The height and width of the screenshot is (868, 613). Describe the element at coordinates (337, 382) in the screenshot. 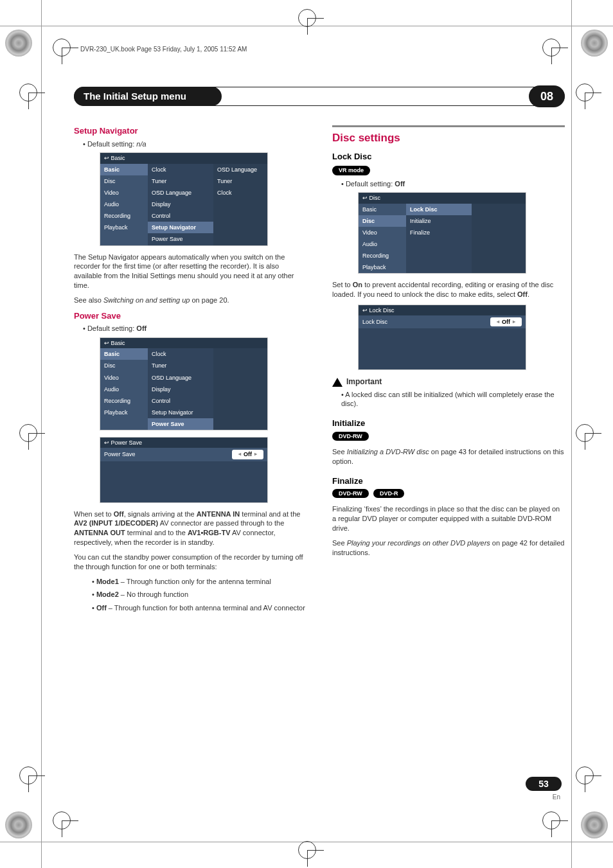

I see `warning-icon` at that location.